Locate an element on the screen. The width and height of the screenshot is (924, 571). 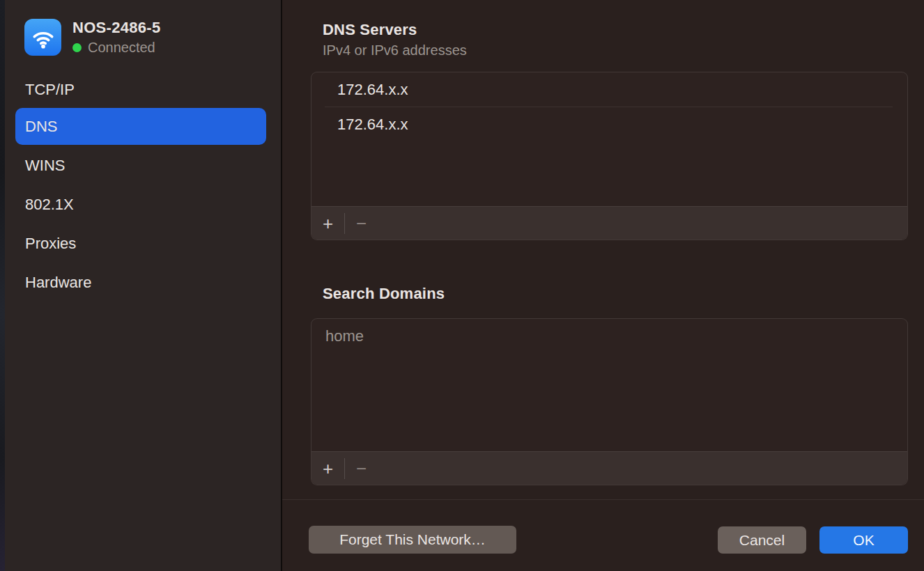
sidebar-item-tcpip: TCP/IP is located at coordinates (141, 89).